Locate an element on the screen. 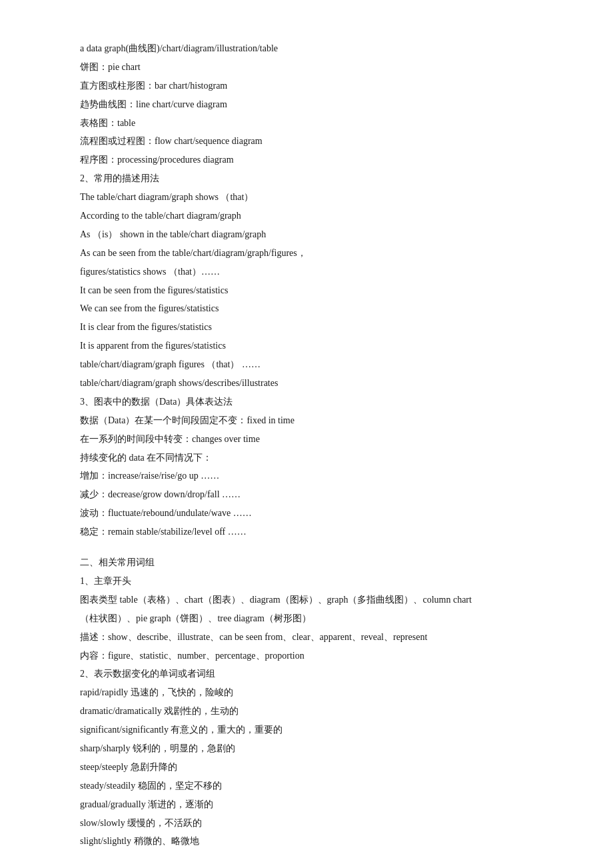  line-8: 2、常用的描述用法 is located at coordinates (306, 179).